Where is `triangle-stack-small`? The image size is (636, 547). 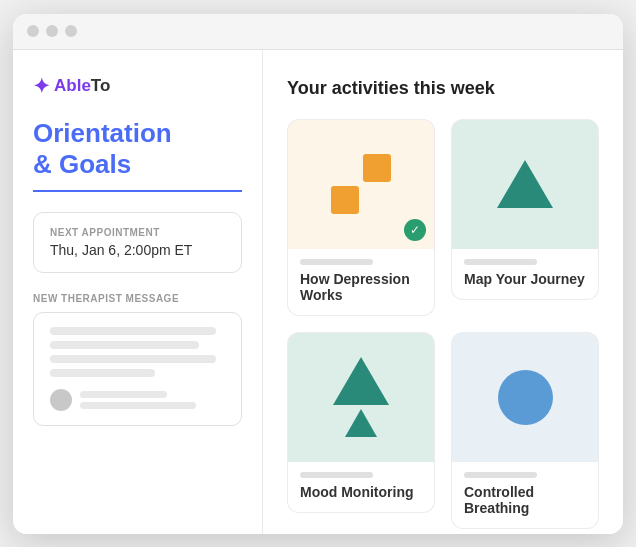
triangle-stack-small is located at coordinates (361, 423).